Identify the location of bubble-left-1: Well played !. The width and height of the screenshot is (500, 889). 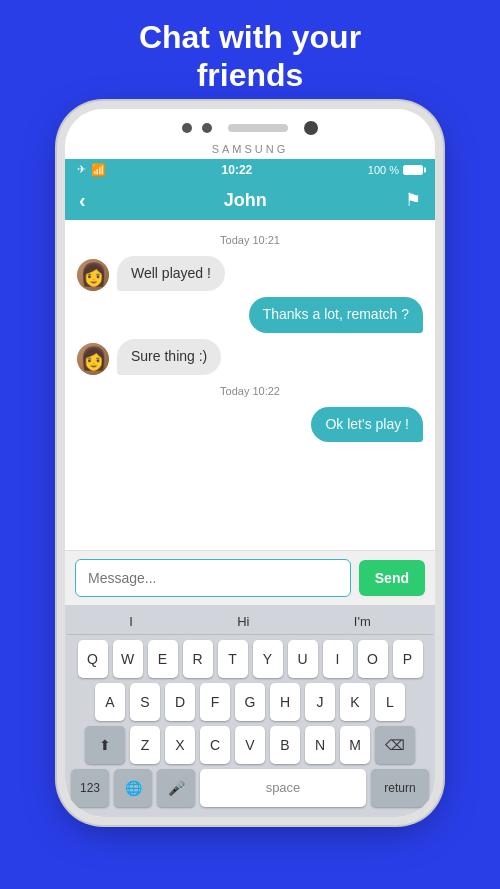
(171, 274).